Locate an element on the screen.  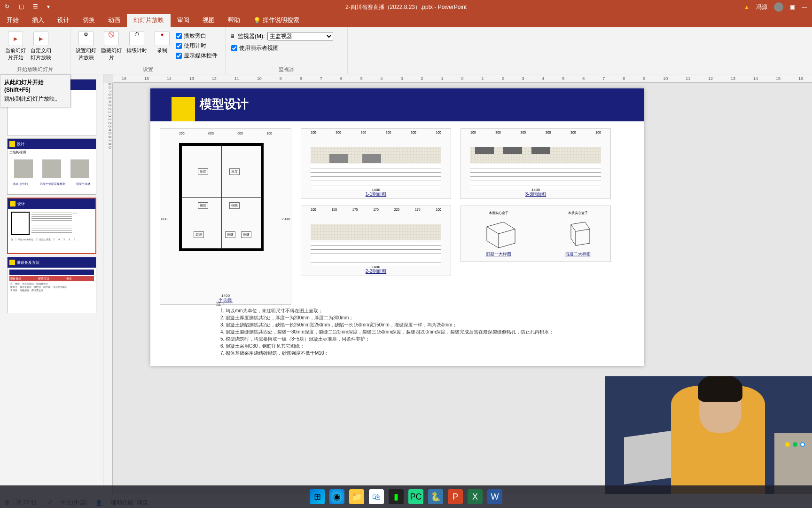
show-media-checkbox: 显示媒体控件 is located at coordinates (196, 56).